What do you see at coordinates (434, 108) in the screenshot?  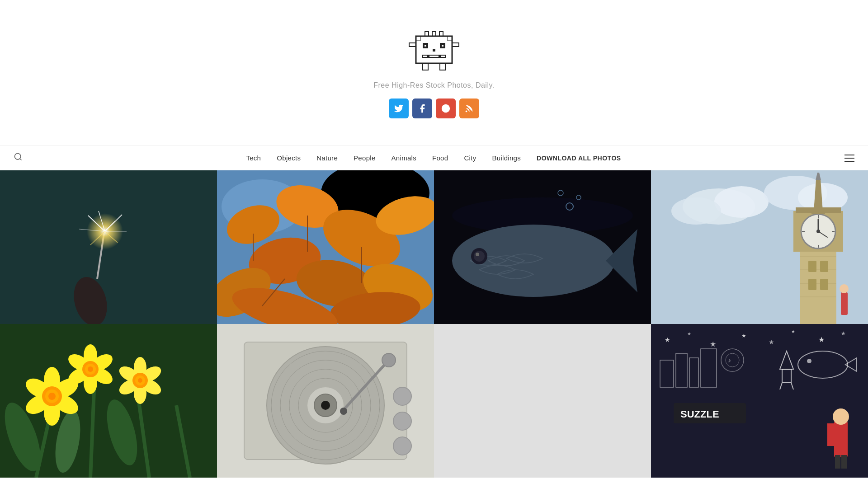 I see `social-links: g+` at bounding box center [434, 108].